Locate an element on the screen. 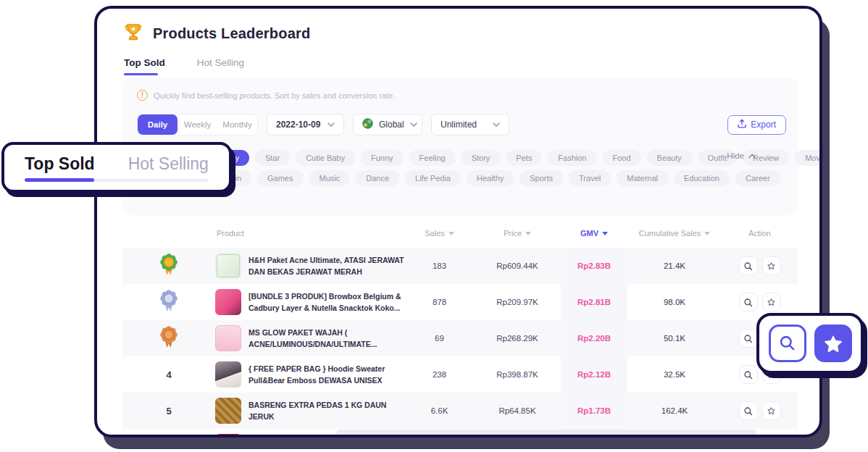 The width and height of the screenshot is (868, 452). gold-medal-icon is located at coordinates (169, 267).